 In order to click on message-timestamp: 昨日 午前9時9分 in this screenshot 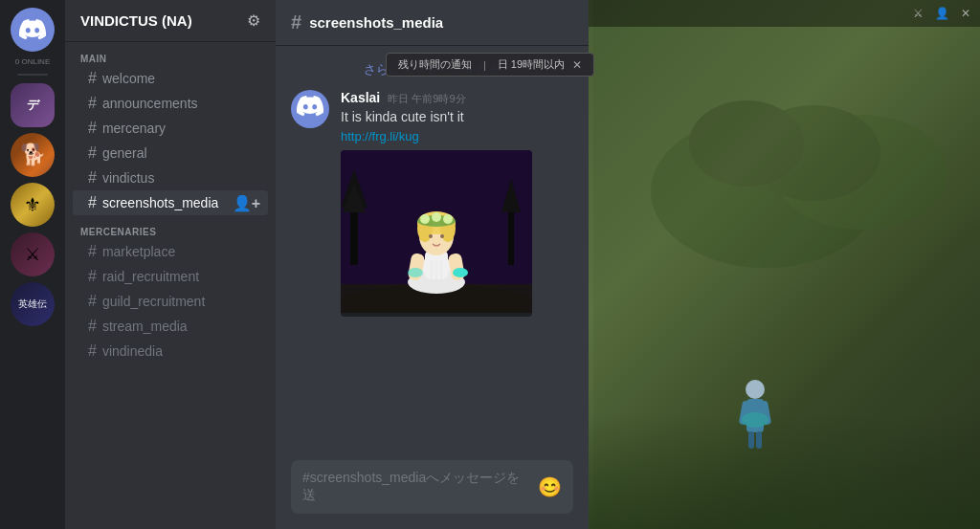, I will do `click(427, 99)`.